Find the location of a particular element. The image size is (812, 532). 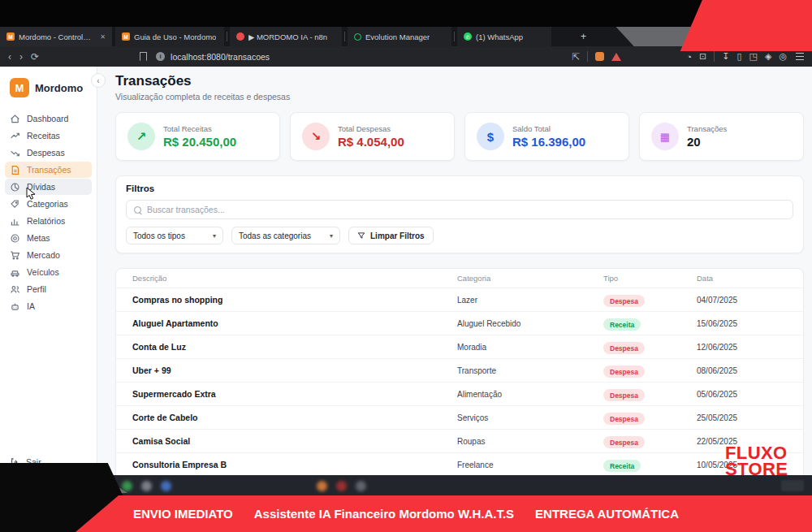

workspace-icon: ⊡ is located at coordinates (703, 57).